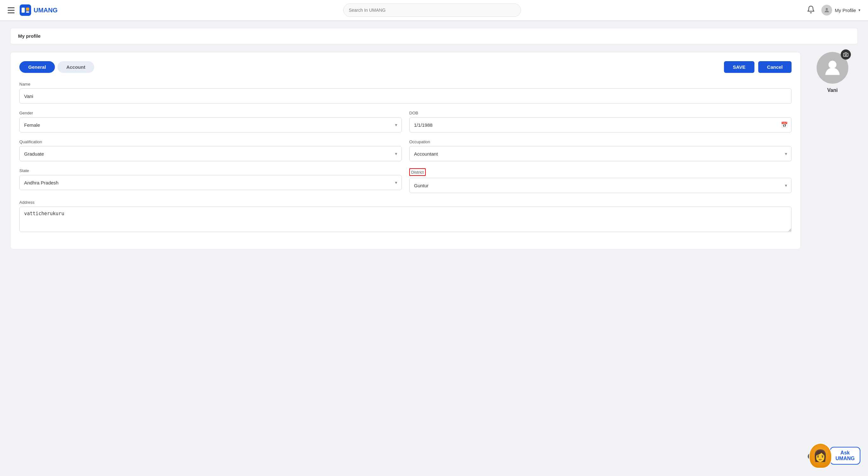  Describe the element at coordinates (845, 458) in the screenshot. I see `ask-label-line2: UMANG` at that location.